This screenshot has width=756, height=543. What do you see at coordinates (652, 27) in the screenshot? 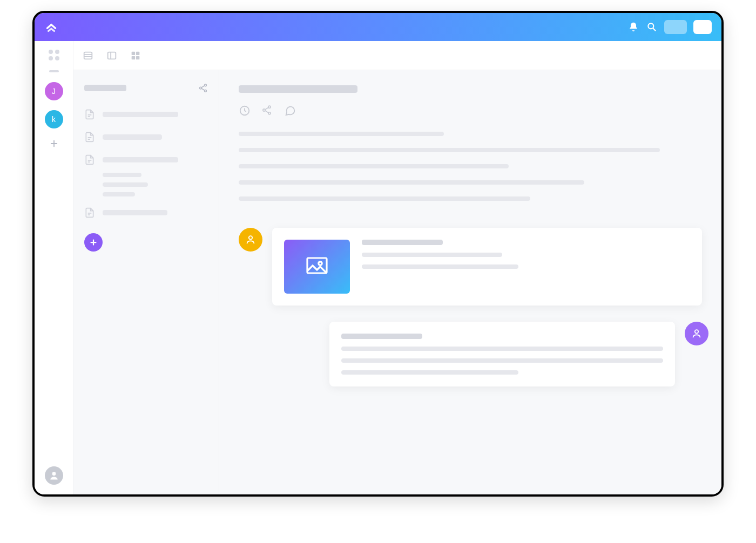
I see `search-icon` at bounding box center [652, 27].